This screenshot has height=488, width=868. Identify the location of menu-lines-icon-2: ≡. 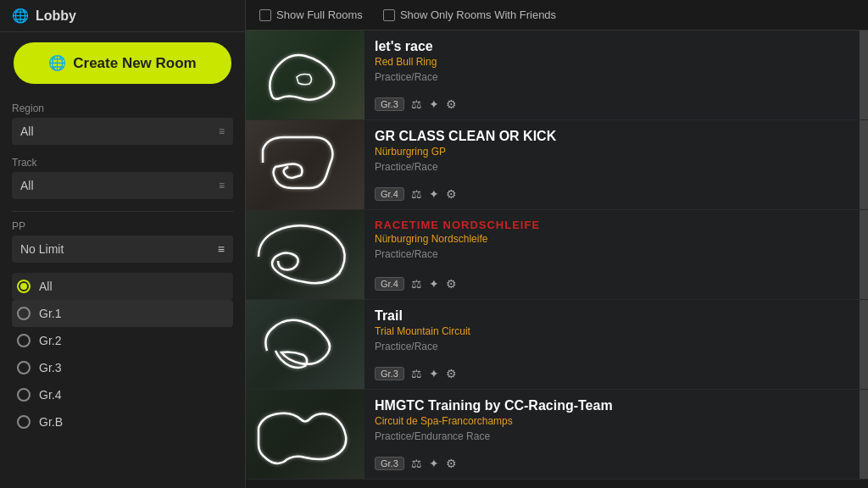
(222, 186).